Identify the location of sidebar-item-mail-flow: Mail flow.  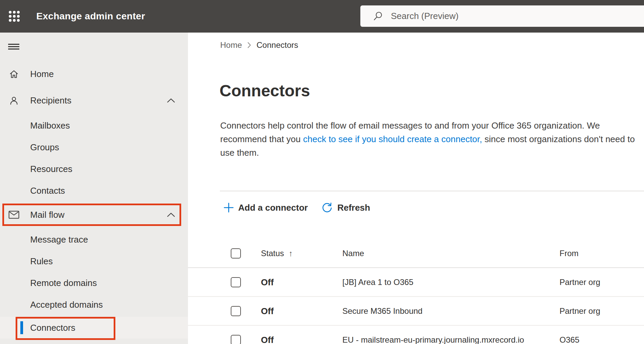
(94, 215).